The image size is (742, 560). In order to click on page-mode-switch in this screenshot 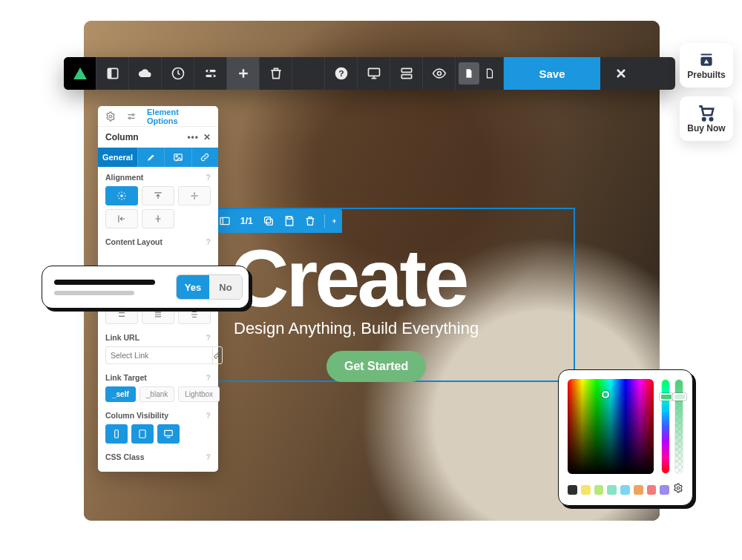, I will do `click(479, 73)`.